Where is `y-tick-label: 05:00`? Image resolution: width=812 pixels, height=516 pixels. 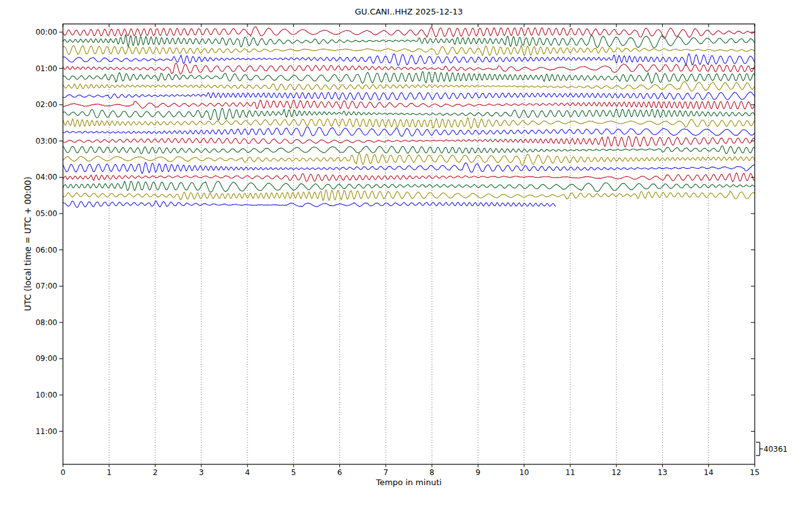 y-tick-label: 05:00 is located at coordinates (47, 214).